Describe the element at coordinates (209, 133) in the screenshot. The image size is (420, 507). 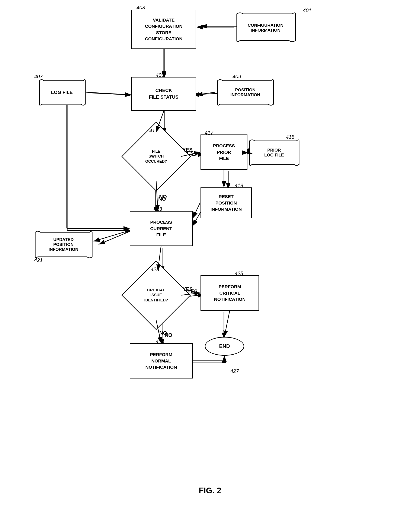
I see `ref-417: 417` at that location.